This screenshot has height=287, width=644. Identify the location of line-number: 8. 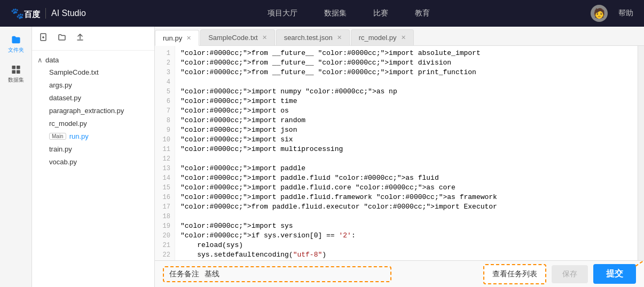
(164, 121).